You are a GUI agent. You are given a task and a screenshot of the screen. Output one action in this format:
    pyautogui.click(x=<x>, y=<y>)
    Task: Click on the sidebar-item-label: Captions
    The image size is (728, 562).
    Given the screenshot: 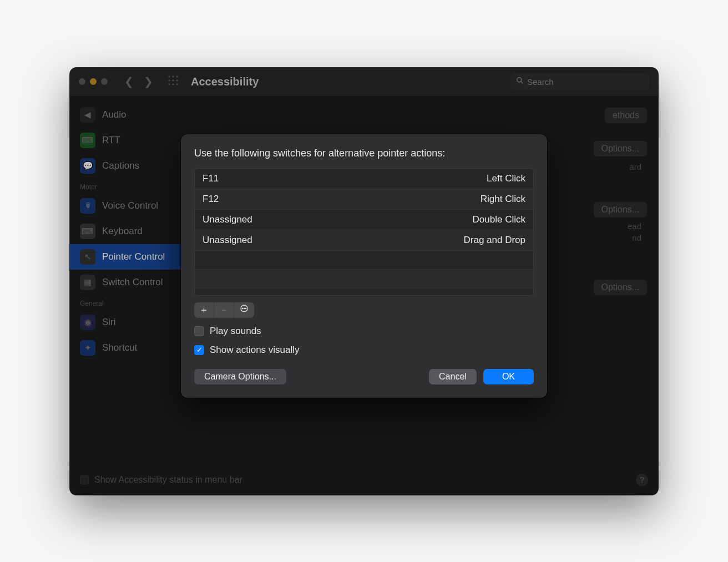 What is the action you would take?
    pyautogui.click(x=121, y=166)
    